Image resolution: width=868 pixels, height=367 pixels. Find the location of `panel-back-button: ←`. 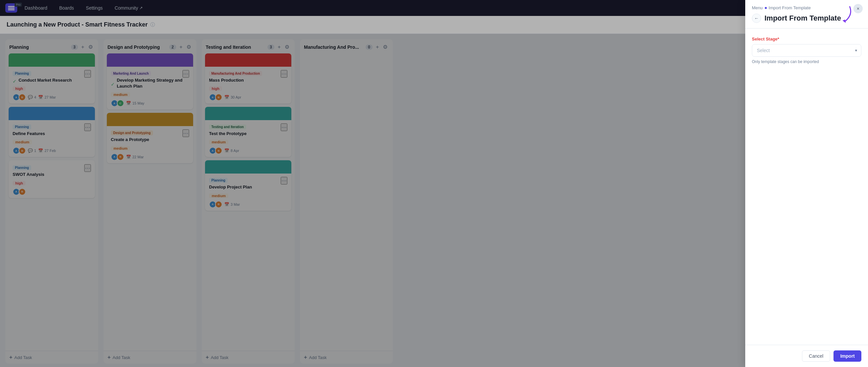

panel-back-button: ← is located at coordinates (756, 18).